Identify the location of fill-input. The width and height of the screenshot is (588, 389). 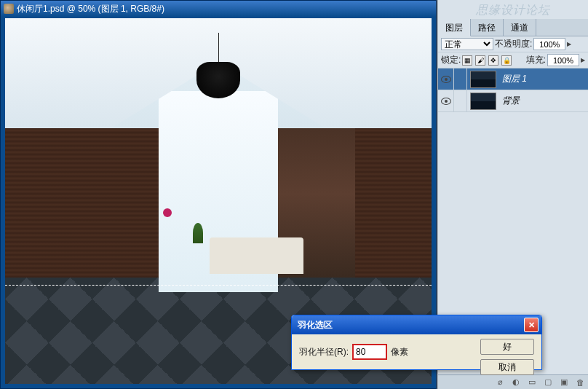
(563, 60).